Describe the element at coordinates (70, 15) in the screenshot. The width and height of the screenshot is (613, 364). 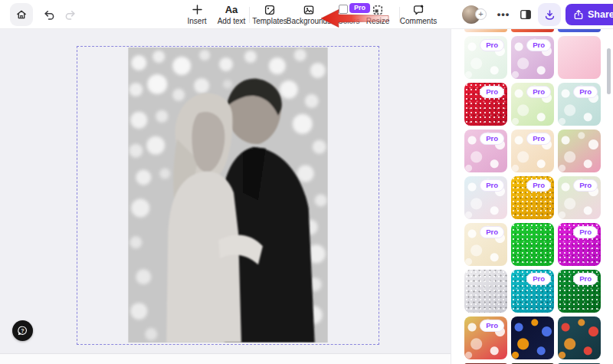
I see `redo-button` at that location.